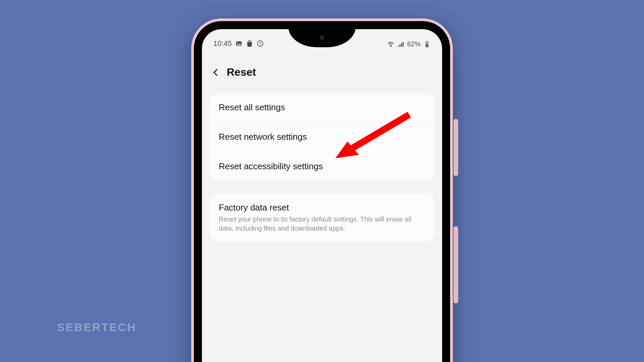 Image resolution: width=644 pixels, height=362 pixels. I want to click on reset-accessibility-settings-row: Reset accessibility settings, so click(322, 166).